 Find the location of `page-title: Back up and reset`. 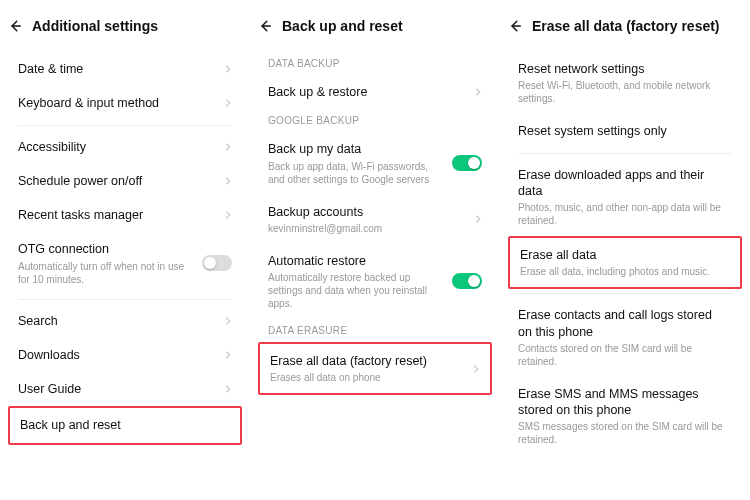

page-title: Back up and reset is located at coordinates (342, 26).